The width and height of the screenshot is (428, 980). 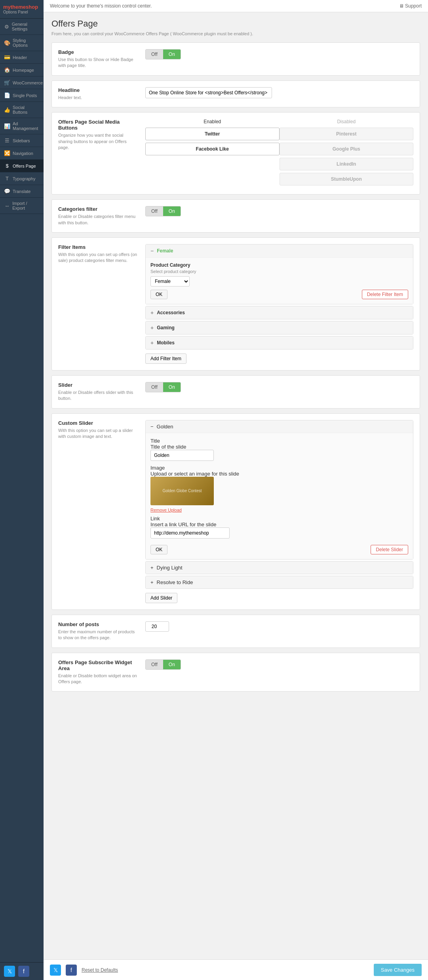 I want to click on dying-light-expand-icon: +, so click(x=152, y=567).